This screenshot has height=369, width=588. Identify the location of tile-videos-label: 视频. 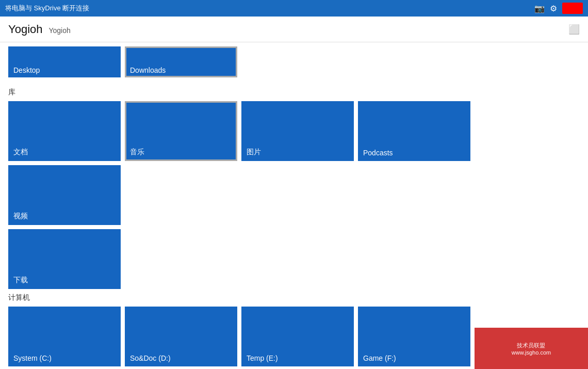
(21, 216).